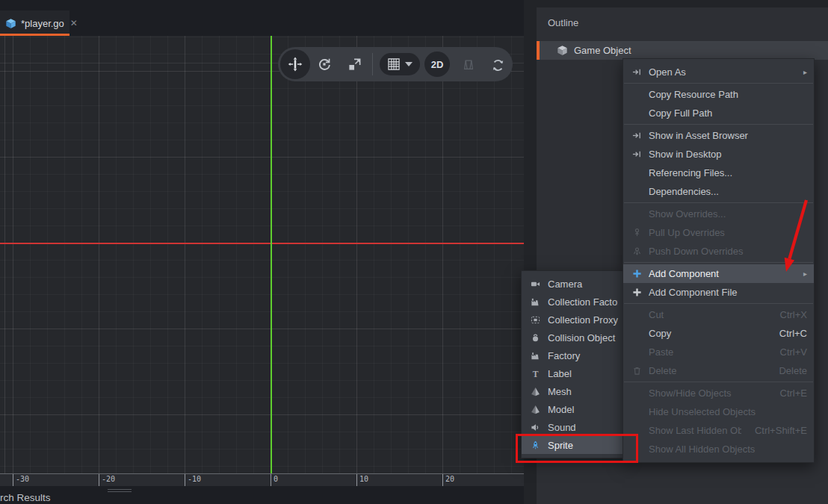  What do you see at coordinates (450, 479) in the screenshot?
I see `ruler-label: 20` at bounding box center [450, 479].